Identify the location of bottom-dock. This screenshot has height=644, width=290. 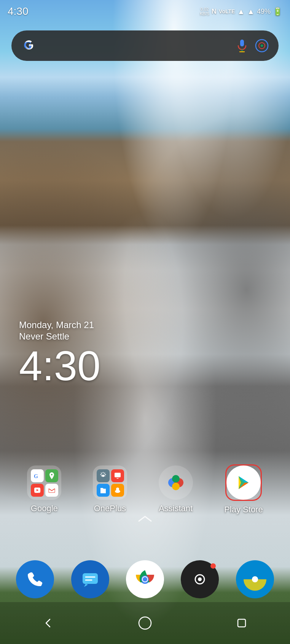
(145, 579).